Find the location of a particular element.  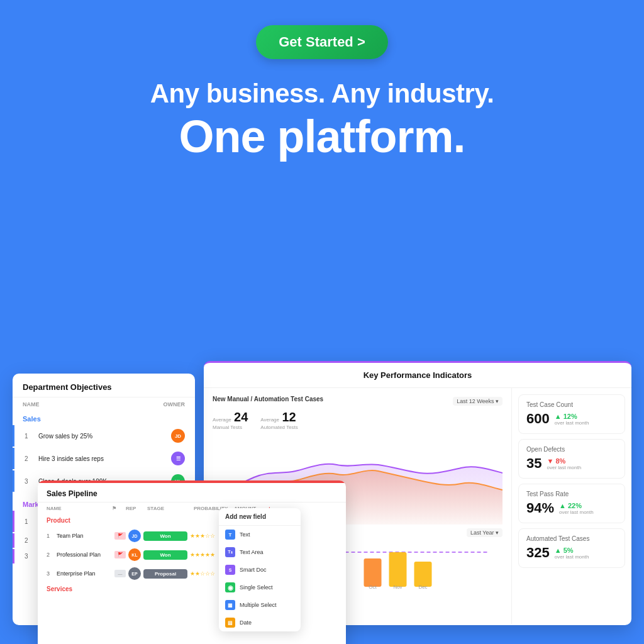

tagline-top: Any business. Any industry. is located at coordinates (322, 94).